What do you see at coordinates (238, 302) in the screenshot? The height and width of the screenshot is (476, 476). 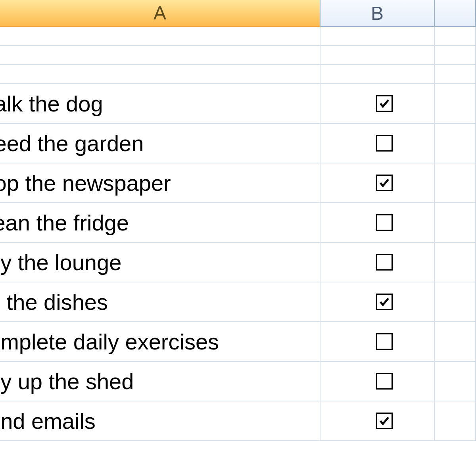 I see `table-row: o the dishes` at bounding box center [238, 302].